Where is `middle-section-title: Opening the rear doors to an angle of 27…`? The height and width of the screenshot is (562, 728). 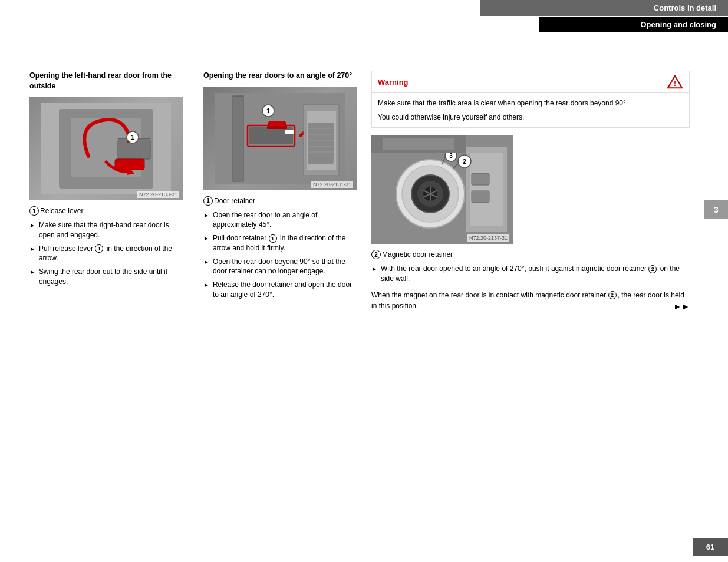 middle-section-title: Opening the rear doors to an angle of 27… is located at coordinates (280, 76).